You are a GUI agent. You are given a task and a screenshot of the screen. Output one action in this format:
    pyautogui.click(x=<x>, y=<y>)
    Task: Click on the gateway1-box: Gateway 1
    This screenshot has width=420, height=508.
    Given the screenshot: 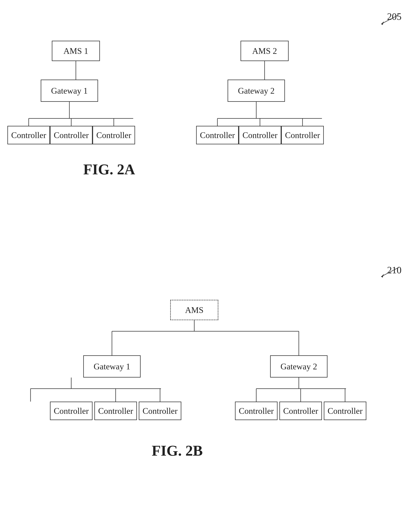 What is the action you would take?
    pyautogui.click(x=69, y=91)
    